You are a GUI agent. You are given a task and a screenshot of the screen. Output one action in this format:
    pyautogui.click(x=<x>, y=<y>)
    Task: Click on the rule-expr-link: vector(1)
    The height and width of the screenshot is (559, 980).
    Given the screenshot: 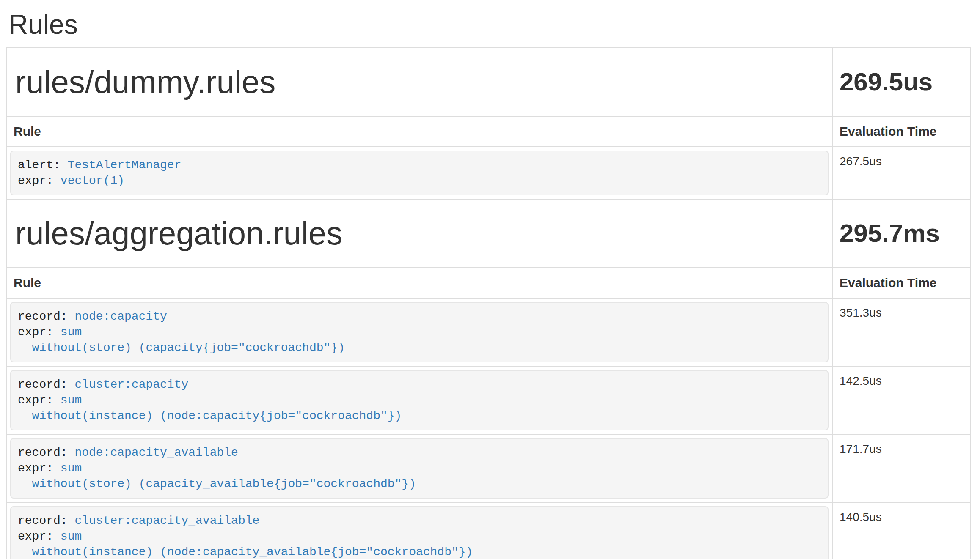 What is the action you would take?
    pyautogui.click(x=92, y=181)
    